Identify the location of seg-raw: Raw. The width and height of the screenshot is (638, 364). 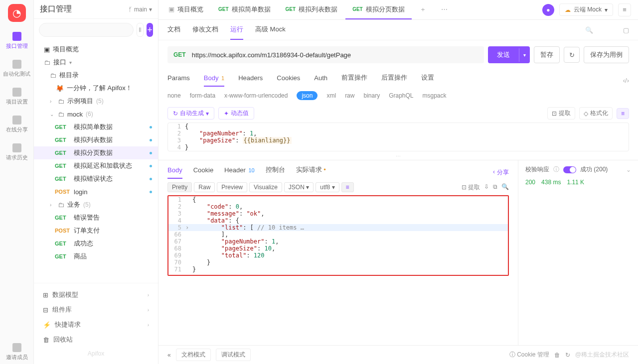
(204, 187).